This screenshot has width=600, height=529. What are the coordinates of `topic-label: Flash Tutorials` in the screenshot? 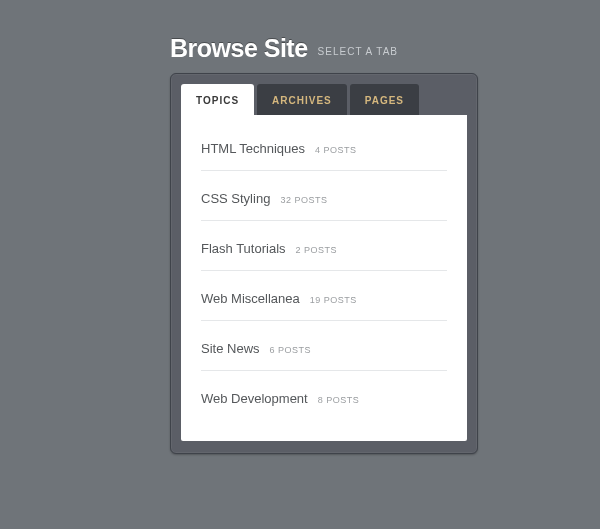 It's located at (244, 248).